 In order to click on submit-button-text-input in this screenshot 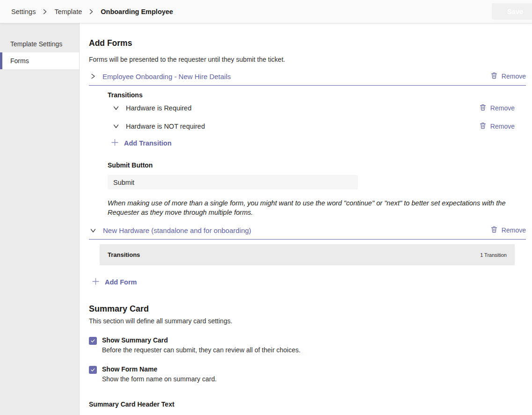, I will do `click(233, 182)`.